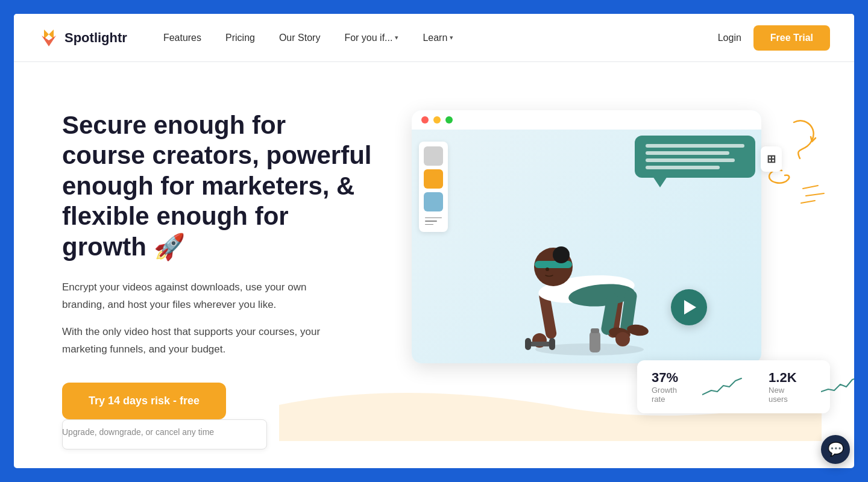 The image size is (868, 482). Describe the element at coordinates (782, 387) in the screenshot. I see `new-users-stat: 1.2K New users` at that location.